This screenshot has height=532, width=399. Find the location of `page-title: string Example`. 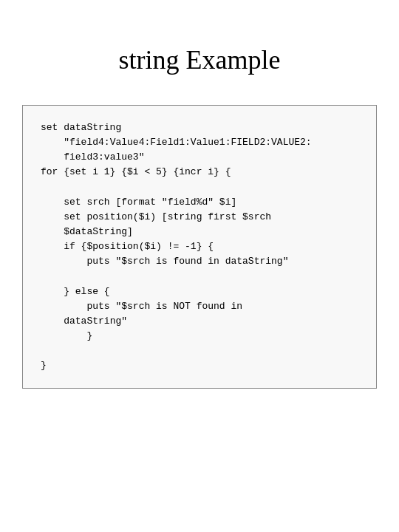

page-title: string Example is located at coordinates (200, 60).